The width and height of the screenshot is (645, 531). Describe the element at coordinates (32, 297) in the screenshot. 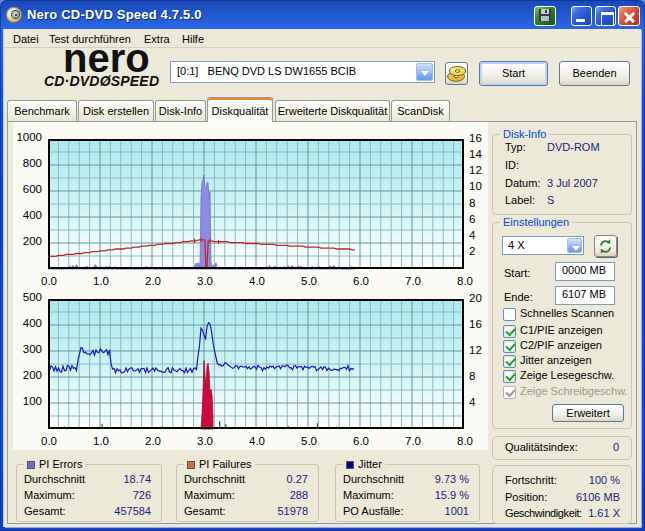

I see `svg-text: 500` at that location.